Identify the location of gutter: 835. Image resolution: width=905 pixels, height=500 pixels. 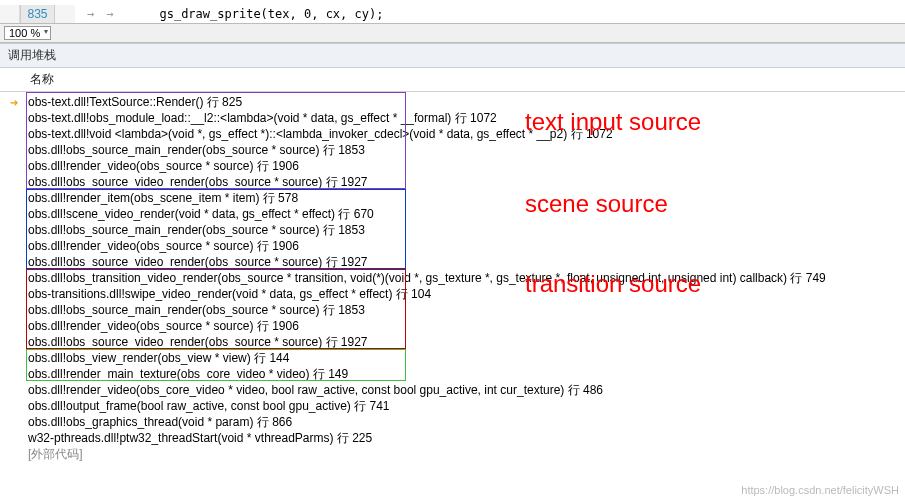
(38, 14).